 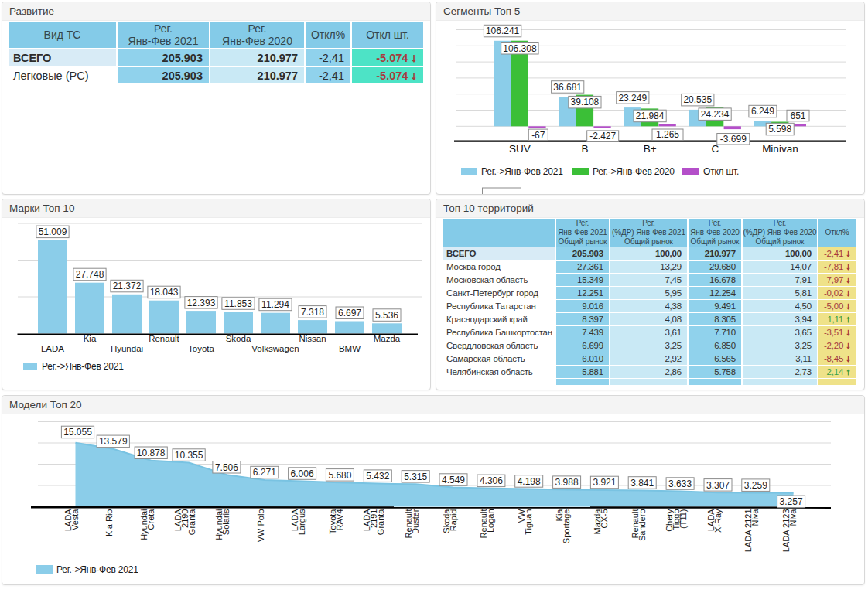 I want to click on svg-text: SUV, so click(x=520, y=148).